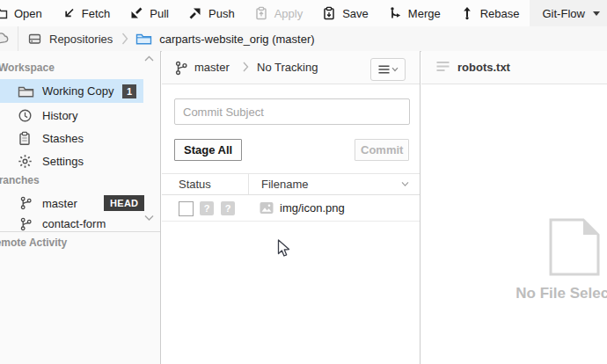 The width and height of the screenshot is (607, 364). Describe the element at coordinates (25, 116) in the screenshot. I see `clock-icon` at that location.